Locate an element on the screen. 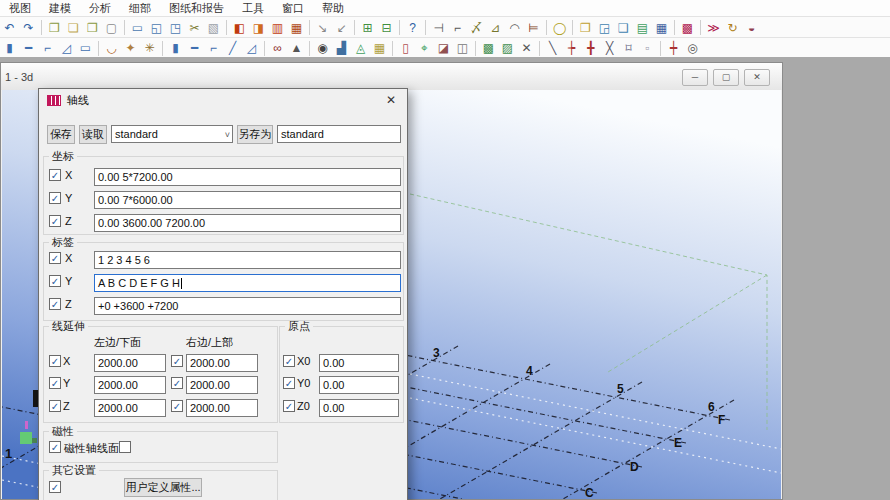 The width and height of the screenshot is (890, 500). brace-icon: ◿ is located at coordinates (66, 48).